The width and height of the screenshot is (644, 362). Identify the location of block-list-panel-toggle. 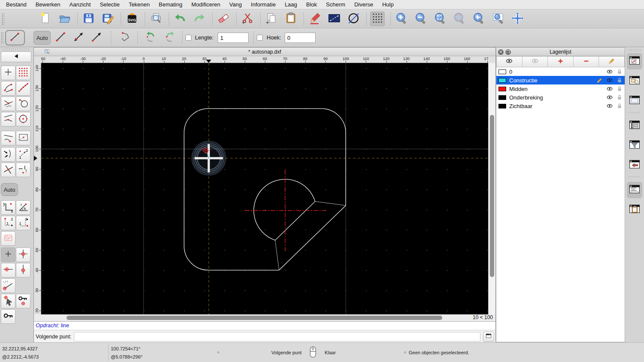
(635, 81).